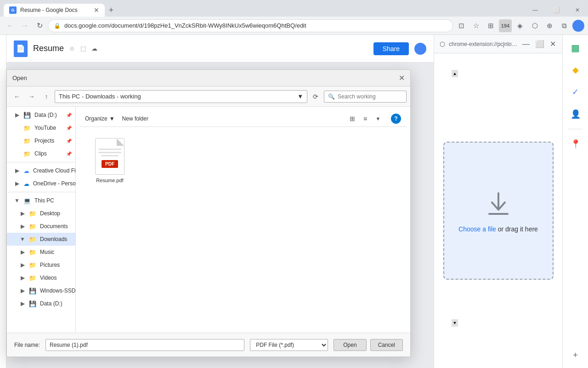  I want to click on sidebar-label-documents: Documents, so click(54, 226).